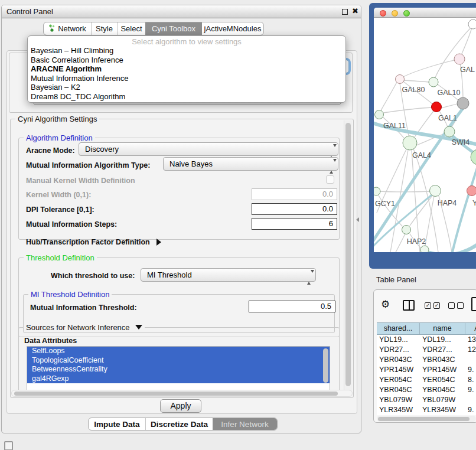  I want to click on tab-infer-network: Infer Network, so click(244, 424).